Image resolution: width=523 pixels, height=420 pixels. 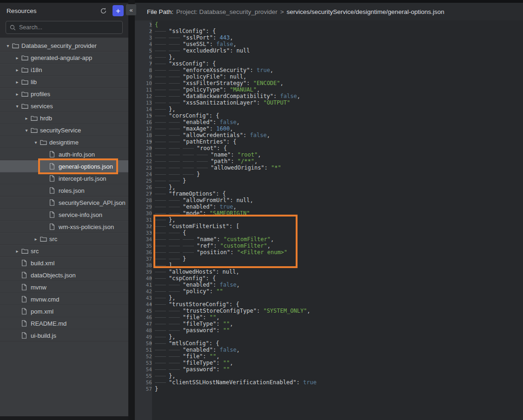 I want to click on tree-item-securityservice: ▾securityService, so click(x=64, y=130).